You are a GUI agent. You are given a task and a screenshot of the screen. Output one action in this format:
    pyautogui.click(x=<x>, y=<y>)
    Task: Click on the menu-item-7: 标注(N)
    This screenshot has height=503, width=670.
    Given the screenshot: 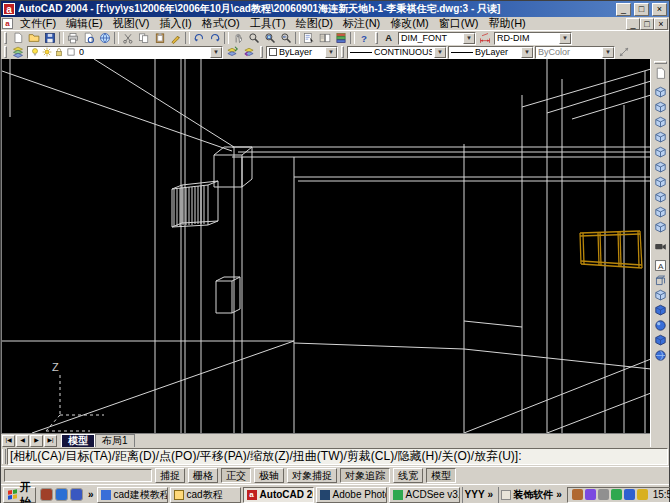 What is the action you would take?
    pyautogui.click(x=362, y=24)
    